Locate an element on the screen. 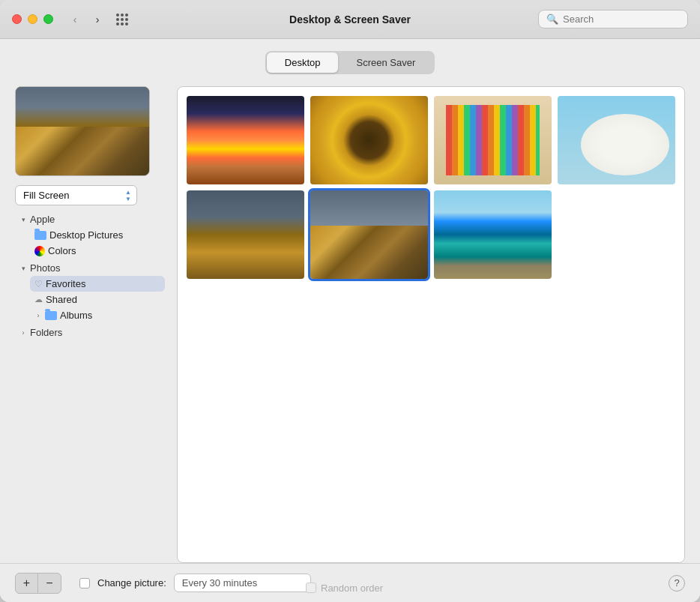  search-input is located at coordinates (621, 19).